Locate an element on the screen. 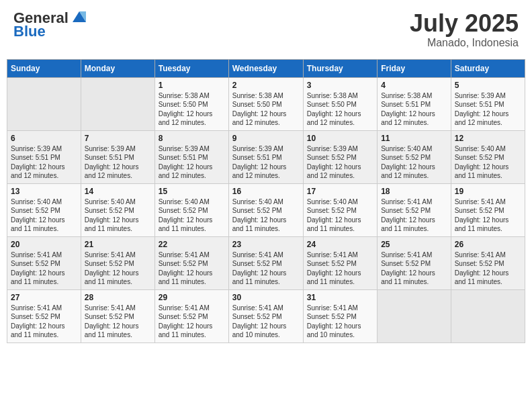 This screenshot has width=532, height=411. calendar-cell: 3Sunrise: 5:38 AM Sunset: 5:50 PM Daylig… is located at coordinates (340, 103).